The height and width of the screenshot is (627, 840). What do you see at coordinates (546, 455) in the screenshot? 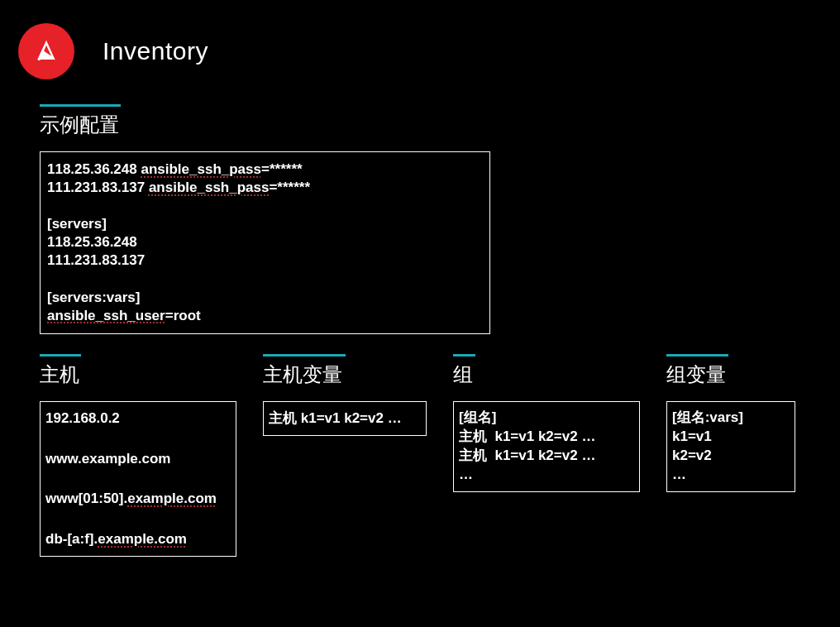
I see `group-column: 组 [组名] 主机 k1=v1 k2=v2 … 主机 k1=v1 k2=v2 ……` at bounding box center [546, 455].